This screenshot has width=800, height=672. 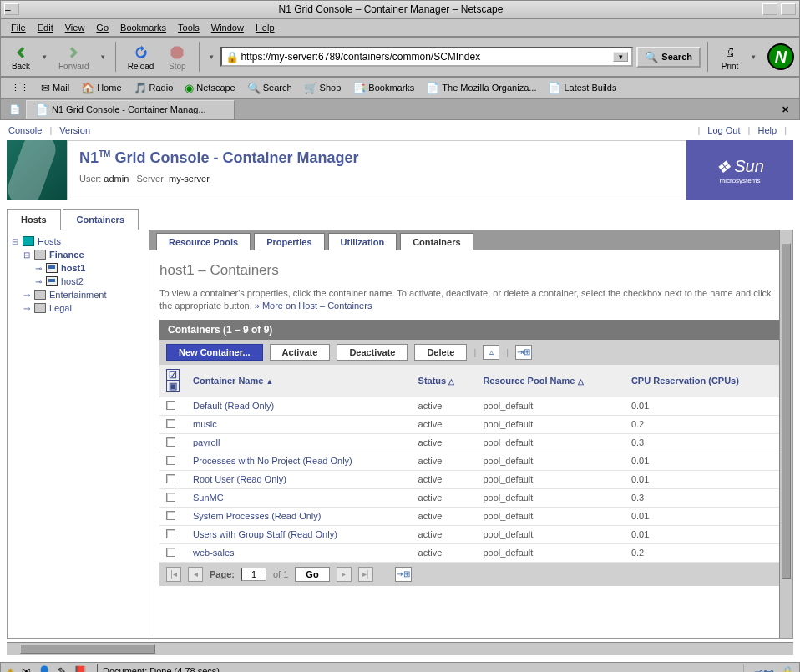 I want to click on mozilla-link: 📄The Mozilla Organiza..., so click(x=481, y=88).